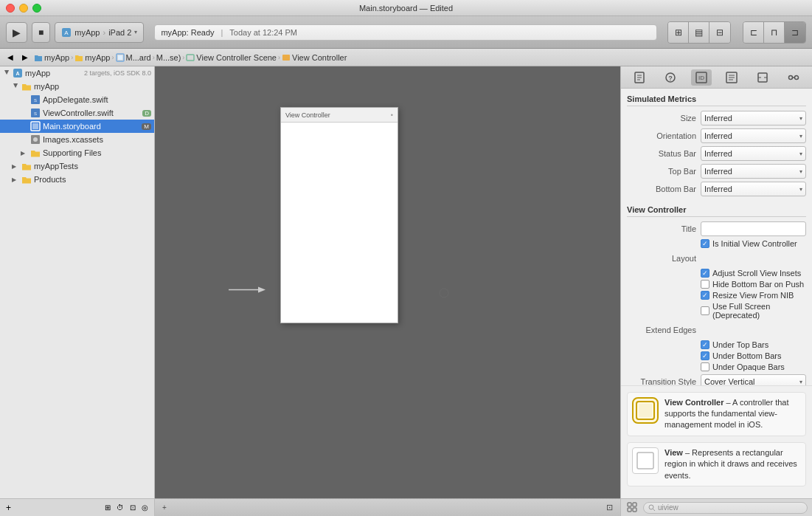  Describe the element at coordinates (801, 171) in the screenshot. I see `top-bar-arrow-icon: ▾` at that location.